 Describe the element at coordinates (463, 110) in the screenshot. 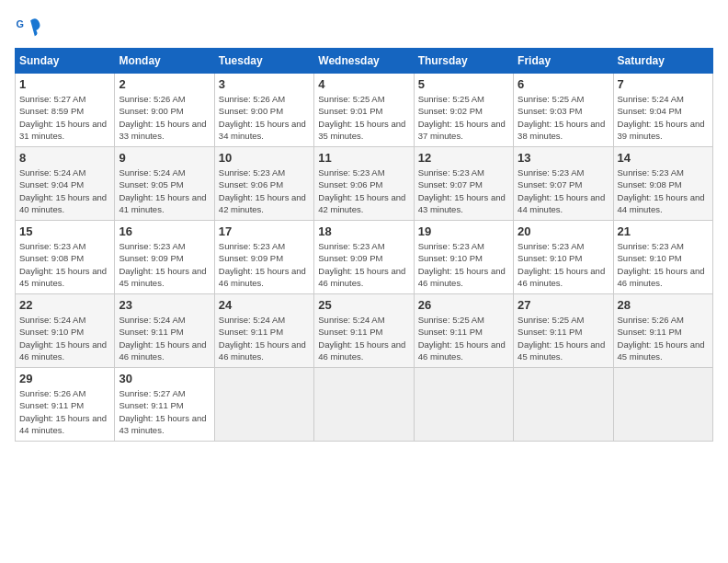

I see `calendar-cell: 5 Sunrise: 5:25 AM Sunset: 9:02 PM Dayli…` at that location.